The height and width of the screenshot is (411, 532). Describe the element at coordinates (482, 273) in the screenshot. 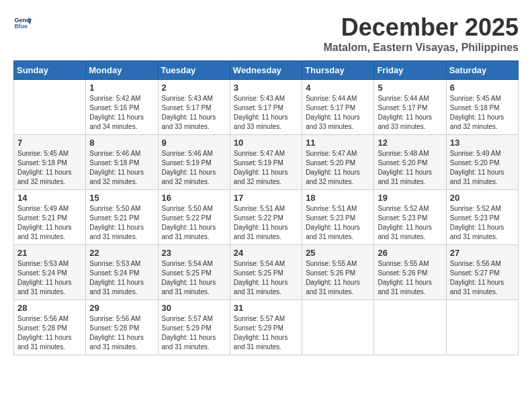

I see `calendar-cell: 27Sunrise: 5:56 AMSunset: 5:27 PMDayligh…` at that location.